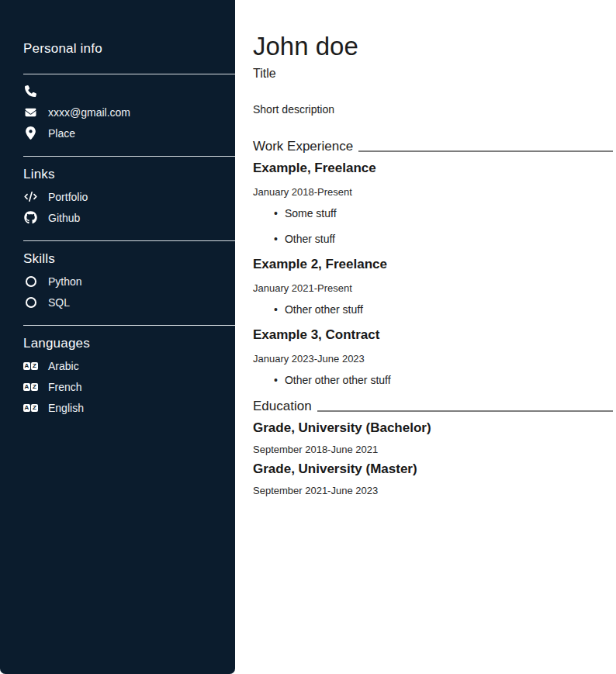 The width and height of the screenshot is (616, 674). What do you see at coordinates (118, 372) in the screenshot?
I see `sidebar-section-languages: Languages AZ Arabic AZ French AZ English` at bounding box center [118, 372].